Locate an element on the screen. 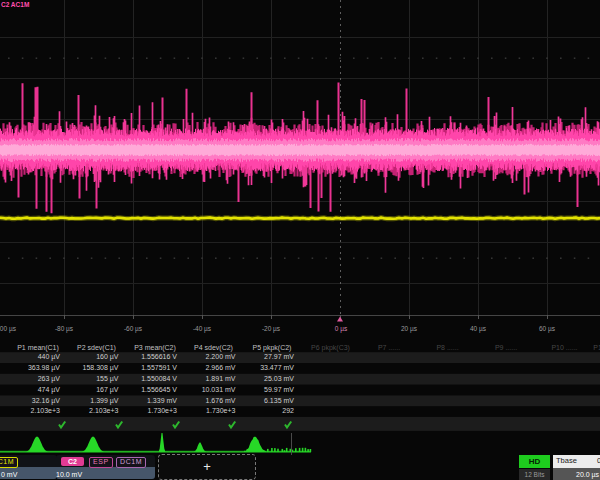  svg-text: 1.339 mV is located at coordinates (162, 400).